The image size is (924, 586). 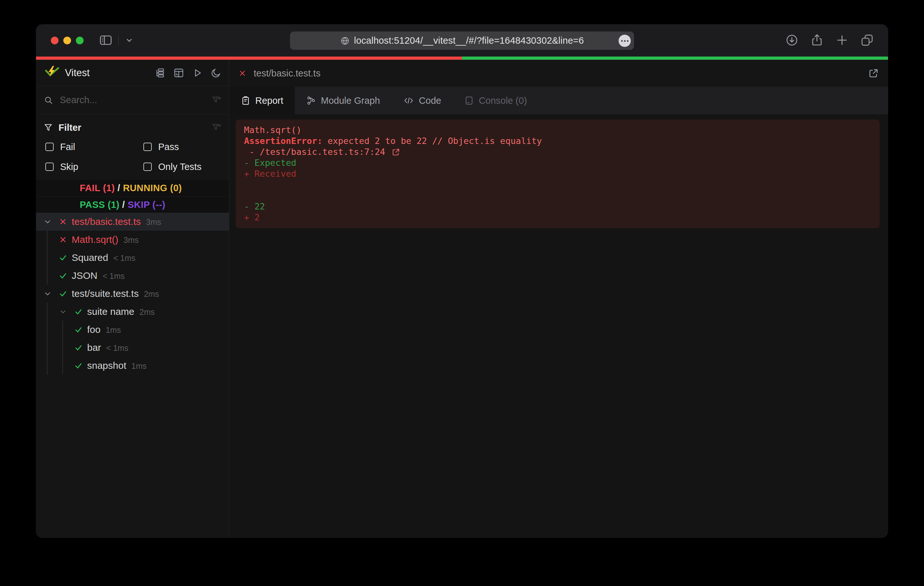 I want to click on search-bar, so click(x=133, y=100).